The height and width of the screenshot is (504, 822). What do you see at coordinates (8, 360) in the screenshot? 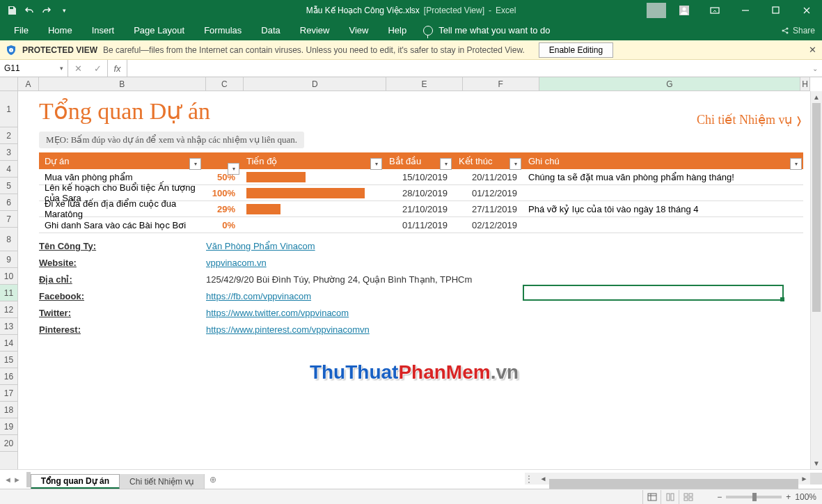
I see `row-header: 15` at bounding box center [8, 360].